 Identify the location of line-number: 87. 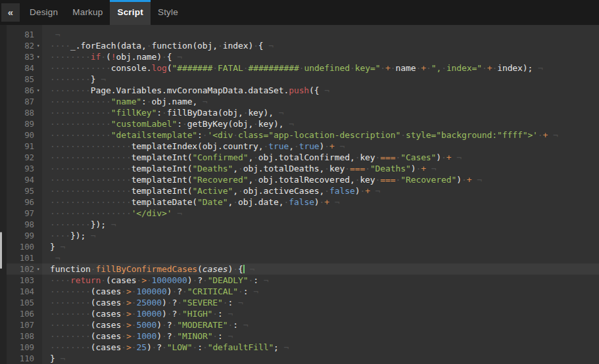
(20, 101).